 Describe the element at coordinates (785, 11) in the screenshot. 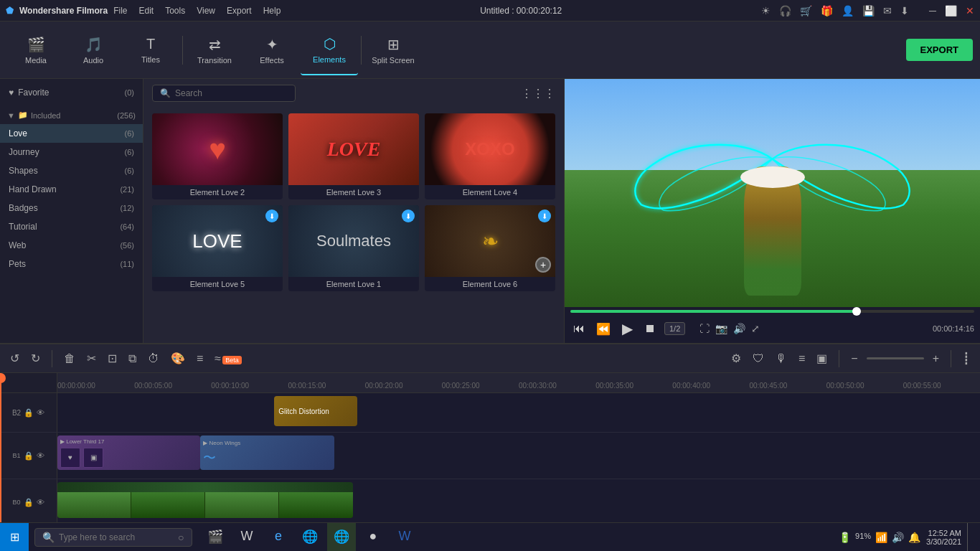

I see `headphone-icon: 🎧` at that location.